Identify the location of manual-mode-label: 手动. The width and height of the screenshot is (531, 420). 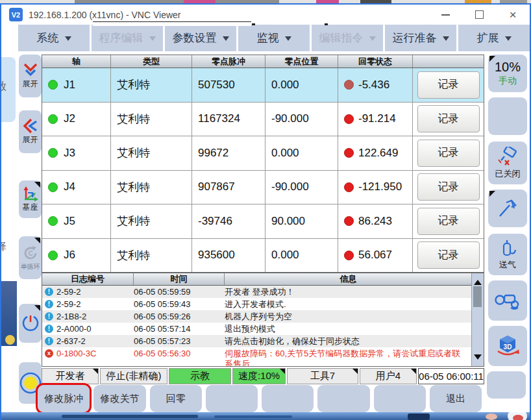
(508, 81).